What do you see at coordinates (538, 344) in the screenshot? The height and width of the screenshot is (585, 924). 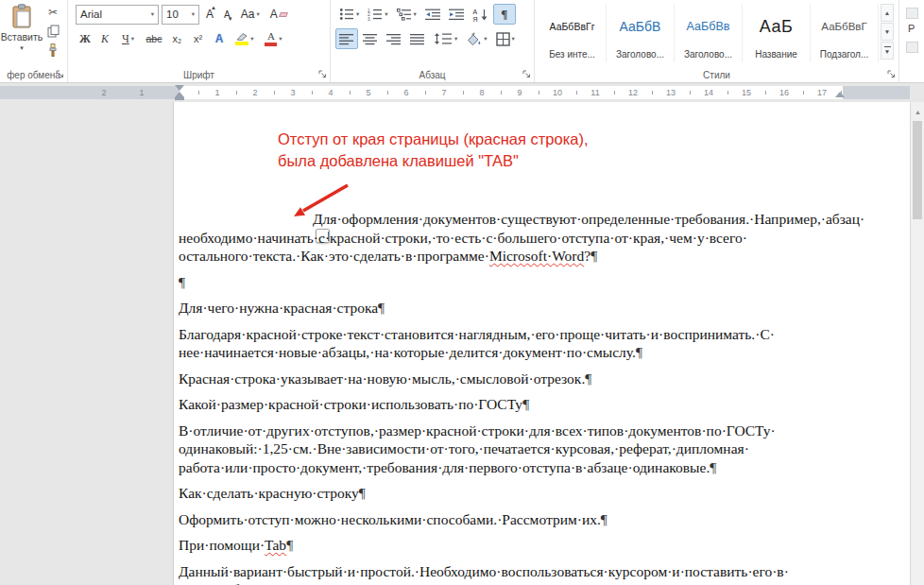 I see `paragraph: Благодаря·красной·строке·текст·становитс…` at bounding box center [538, 344].